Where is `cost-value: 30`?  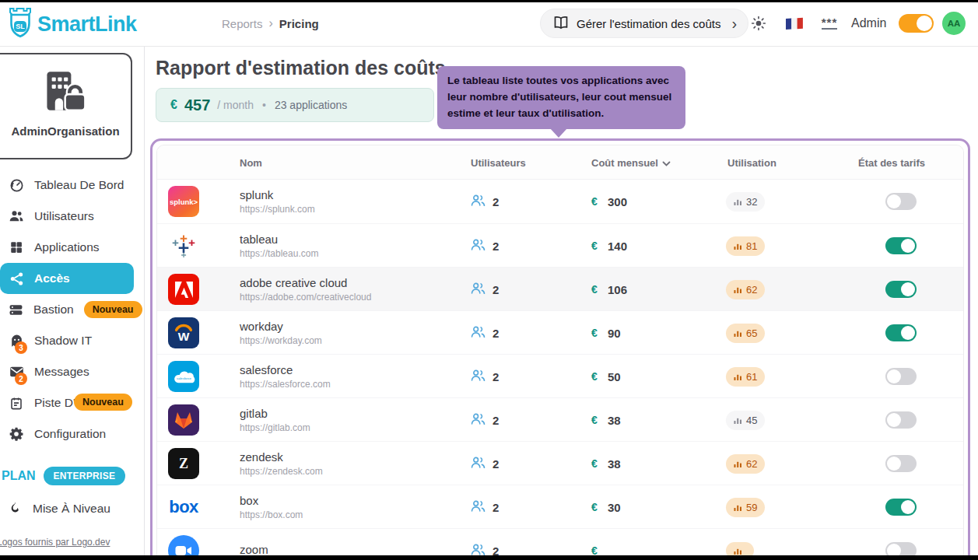
cost-value: 30 is located at coordinates (615, 507).